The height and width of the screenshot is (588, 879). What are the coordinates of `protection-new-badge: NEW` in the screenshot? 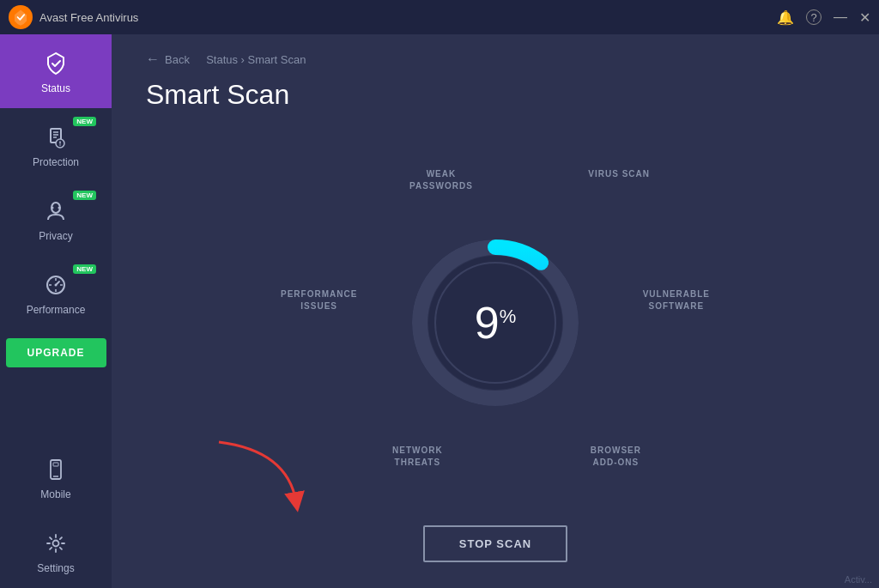 It's located at (84, 122).